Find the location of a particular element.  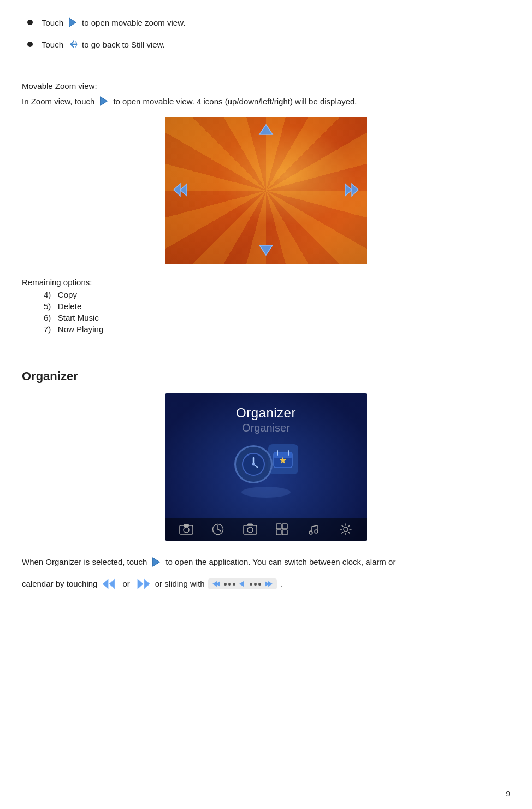

clock-icon is located at coordinates (218, 529).